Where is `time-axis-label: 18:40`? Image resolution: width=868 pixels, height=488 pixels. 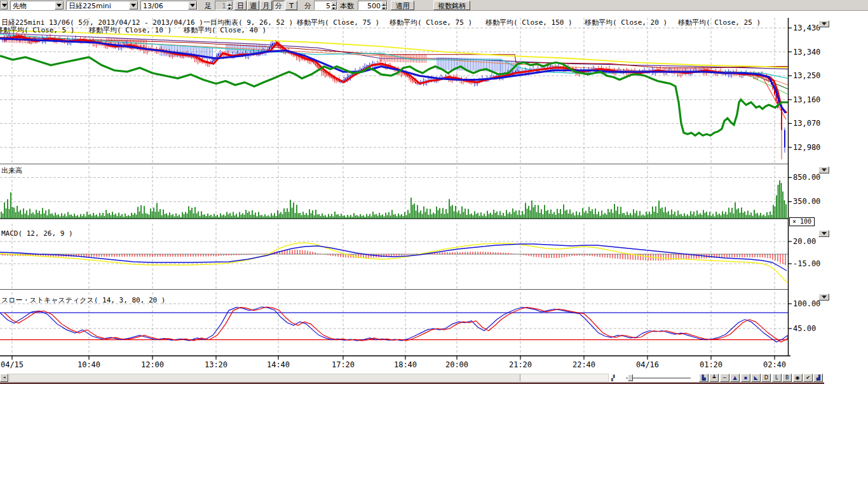 time-axis-label: 18:40 is located at coordinates (405, 365).